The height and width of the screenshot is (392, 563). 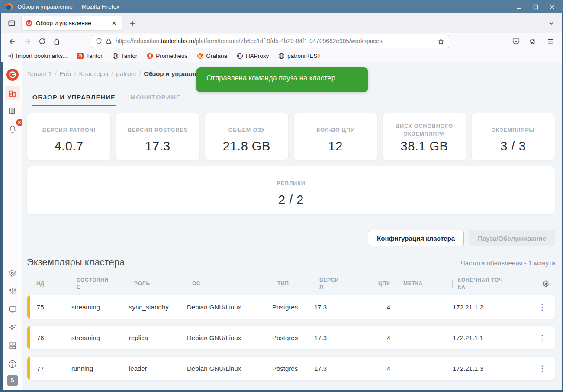 I want to click on instances-title: Экземпляры кластера, so click(x=76, y=262).